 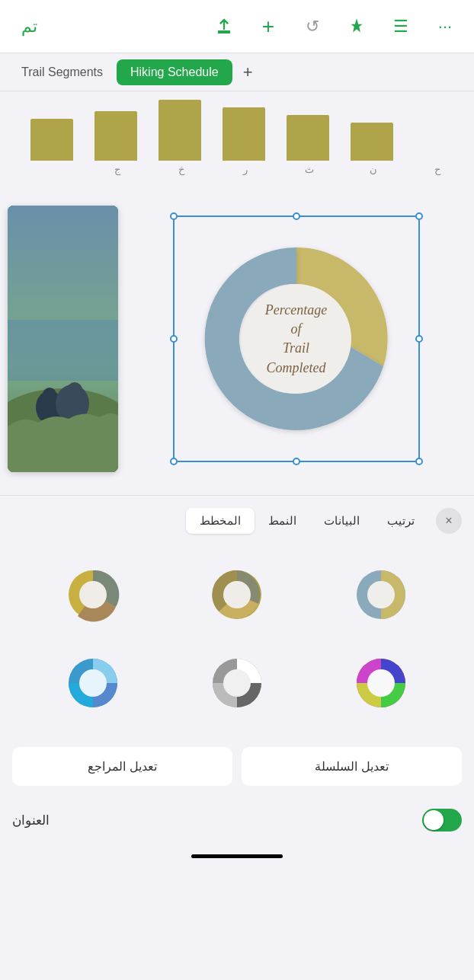 I want to click on toolbar: تم + ↺ ☰ ···, so click(x=237, y=27).